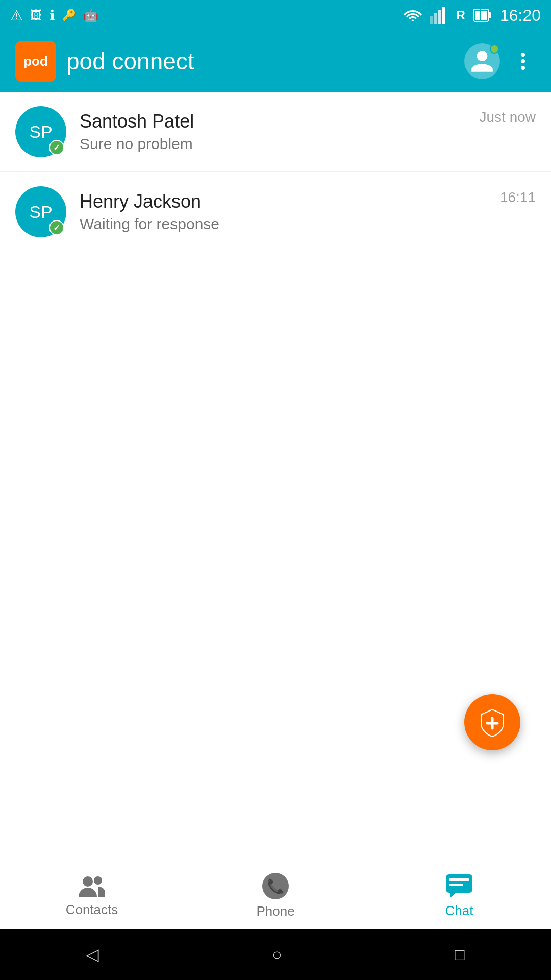  I want to click on info-icon: ℹ, so click(52, 15).